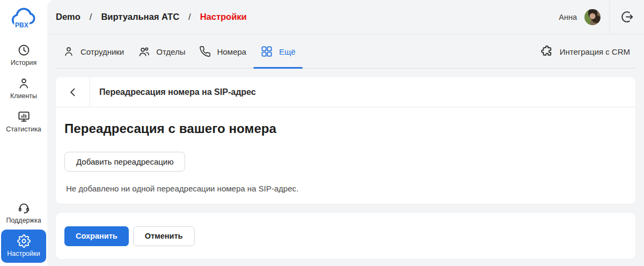  I want to click on crm-link-label: Интеграция с CRM, so click(595, 51).